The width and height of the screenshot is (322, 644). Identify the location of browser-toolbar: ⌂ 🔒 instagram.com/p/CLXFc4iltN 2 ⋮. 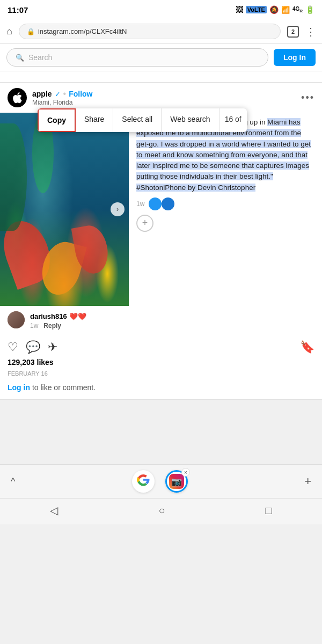
(161, 32).